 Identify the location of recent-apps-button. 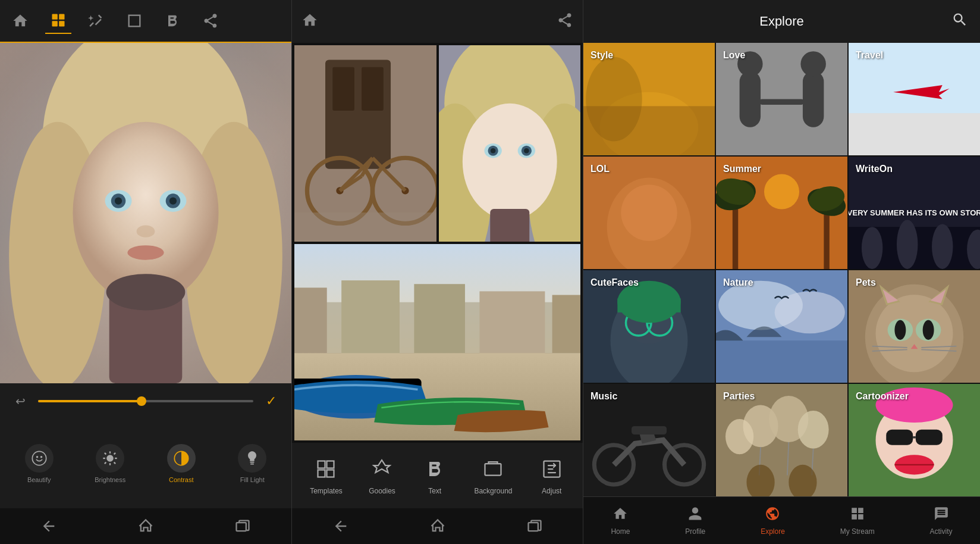
(243, 526).